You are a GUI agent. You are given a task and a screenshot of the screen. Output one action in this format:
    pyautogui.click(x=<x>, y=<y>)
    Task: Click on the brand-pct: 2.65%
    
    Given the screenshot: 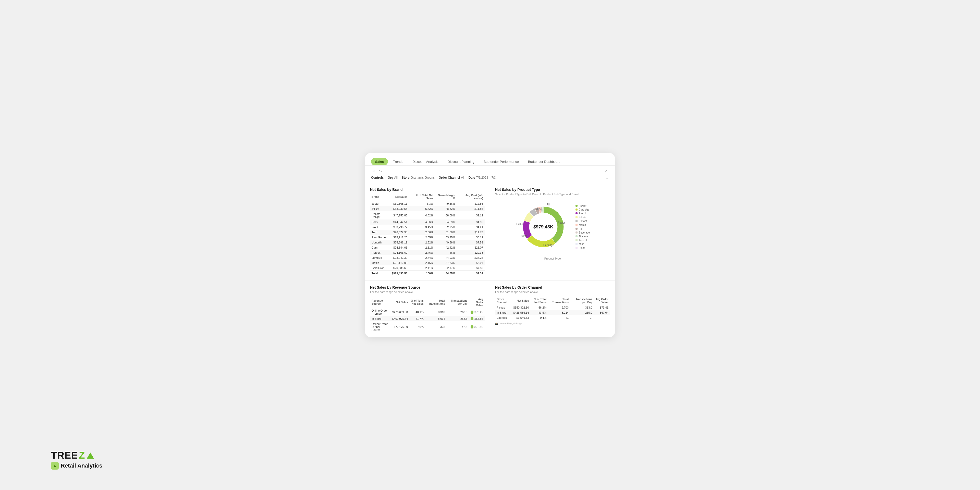 What is the action you would take?
    pyautogui.click(x=422, y=237)
    